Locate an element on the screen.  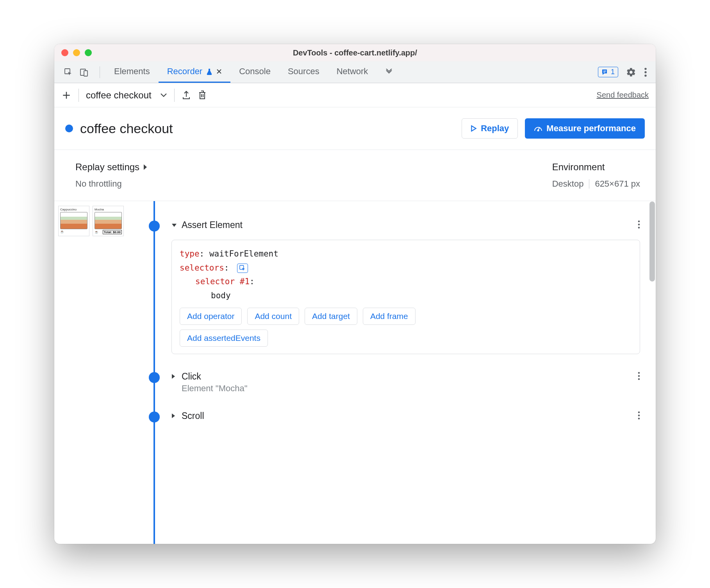
caret-down-icon is located at coordinates (175, 225).